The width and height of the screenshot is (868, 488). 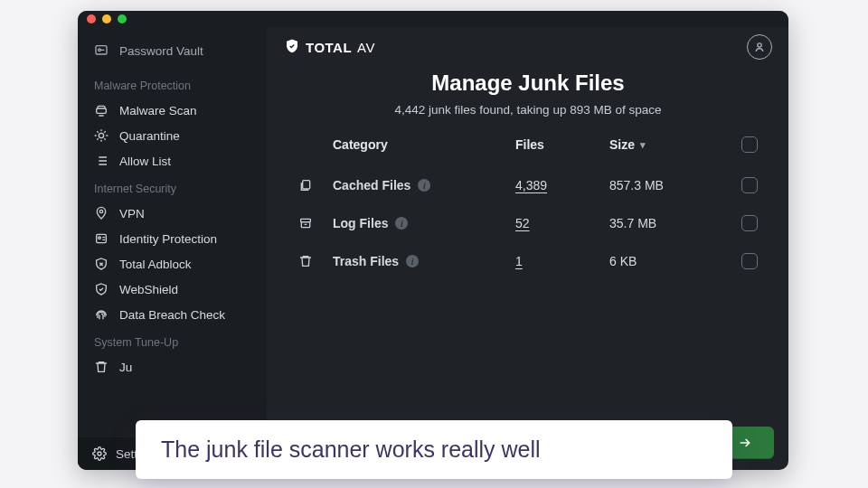 What do you see at coordinates (434, 450) in the screenshot?
I see `caption-overlay: The junk file scanner works really well` at bounding box center [434, 450].